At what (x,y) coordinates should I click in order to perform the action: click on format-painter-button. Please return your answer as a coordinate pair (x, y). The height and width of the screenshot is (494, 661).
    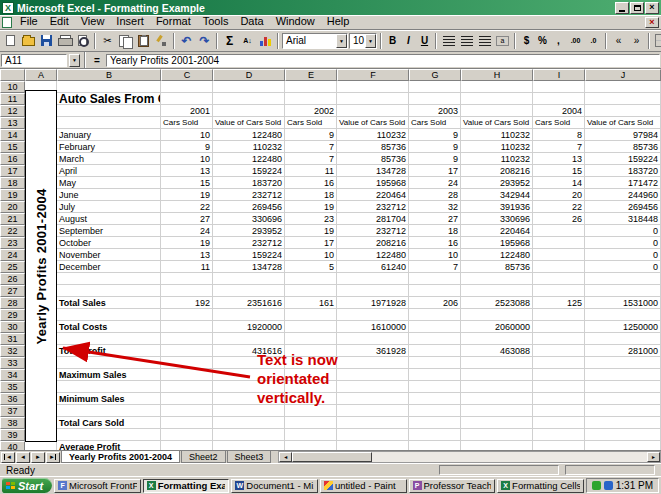
    Looking at the image, I should click on (162, 41).